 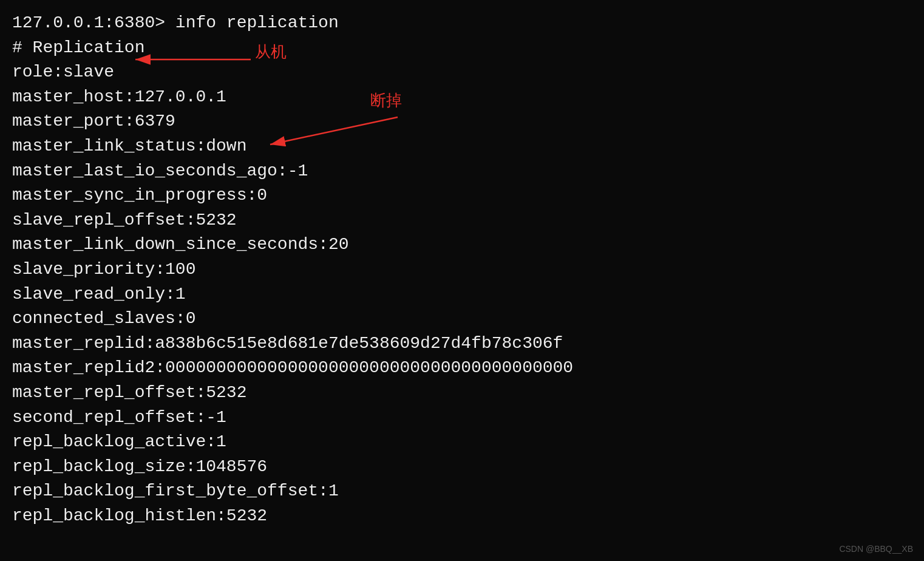 What do you see at coordinates (462, 270) in the screenshot?
I see `terminal-line: slave_priority:100` at bounding box center [462, 270].